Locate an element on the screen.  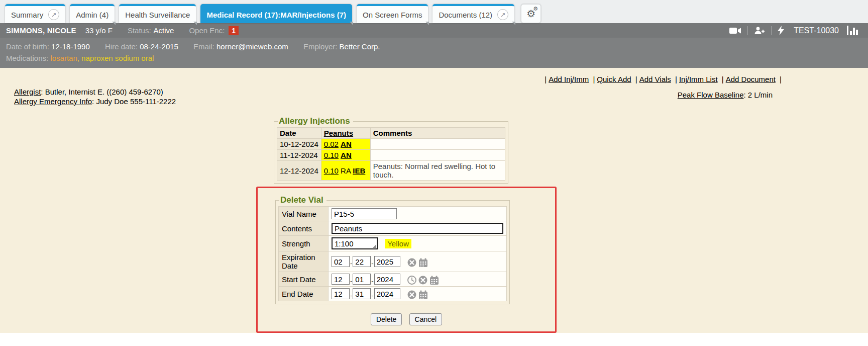
expiration-year-input is located at coordinates (387, 262).